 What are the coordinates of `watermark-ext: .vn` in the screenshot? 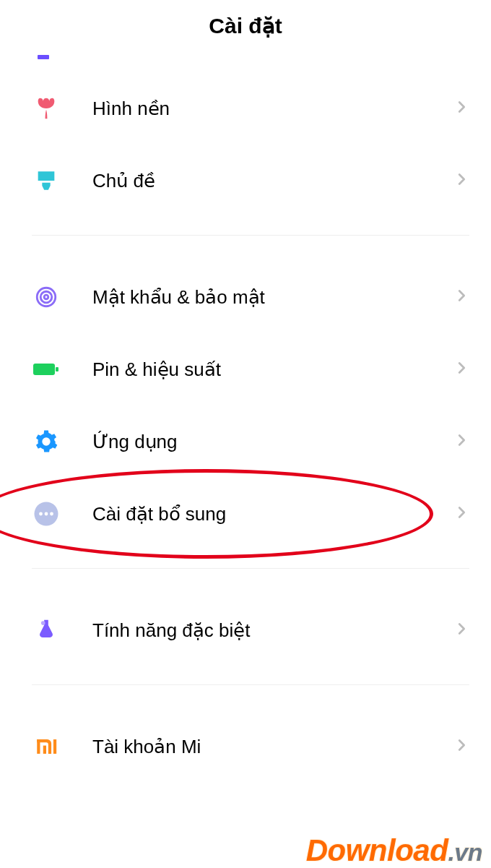 It's located at (465, 852).